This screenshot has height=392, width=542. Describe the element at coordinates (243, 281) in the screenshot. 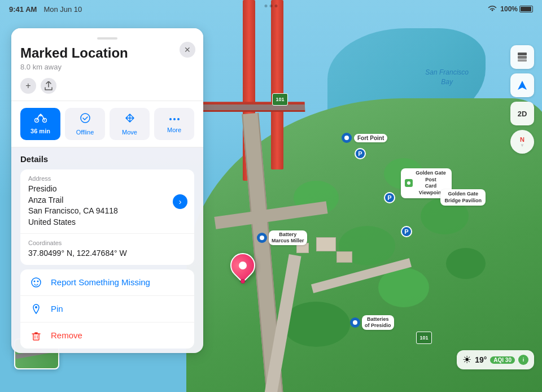

I see `pin-dot` at that location.